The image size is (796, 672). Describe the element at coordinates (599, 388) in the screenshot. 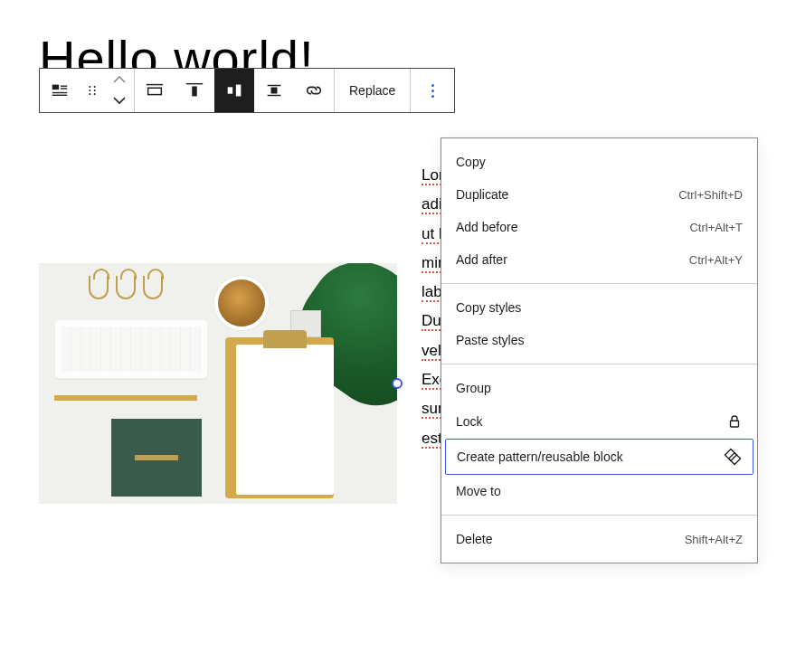

I see `menu-item-group: Group` at that location.